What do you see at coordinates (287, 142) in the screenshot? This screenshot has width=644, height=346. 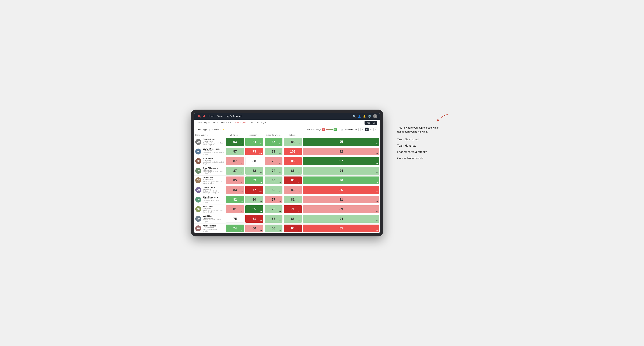 I see `table-row: BMBlair McHargPlus HandicapRoyal North D…` at bounding box center [287, 142].